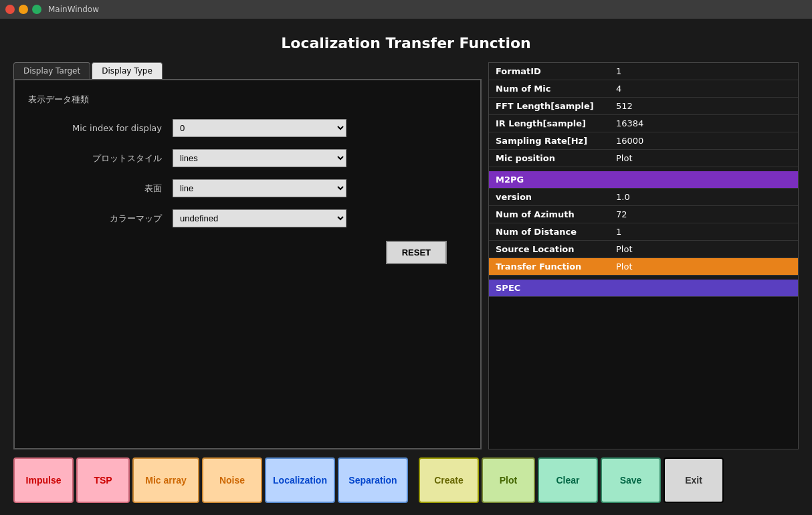 This screenshot has width=812, height=515. I want to click on info-key-nummic: Num of Mic, so click(549, 88).